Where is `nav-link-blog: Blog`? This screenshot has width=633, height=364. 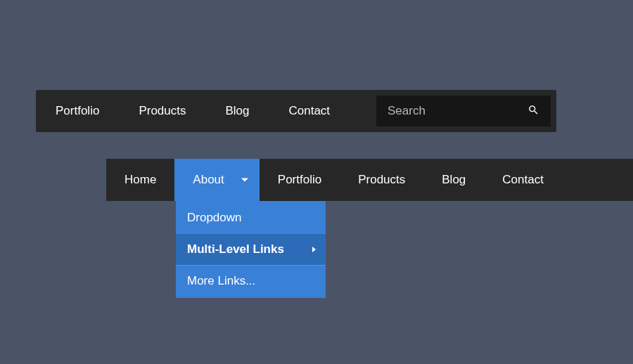
nav-link-blog: Blog is located at coordinates (237, 111).